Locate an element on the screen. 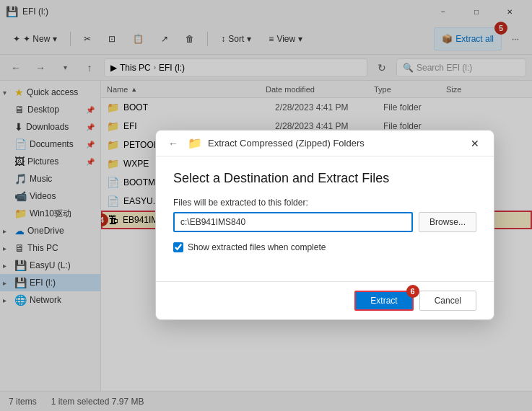  dialog-title-bar: ← 📁 Extract Compressed (Zipped) Folders … is located at coordinates (325, 143).